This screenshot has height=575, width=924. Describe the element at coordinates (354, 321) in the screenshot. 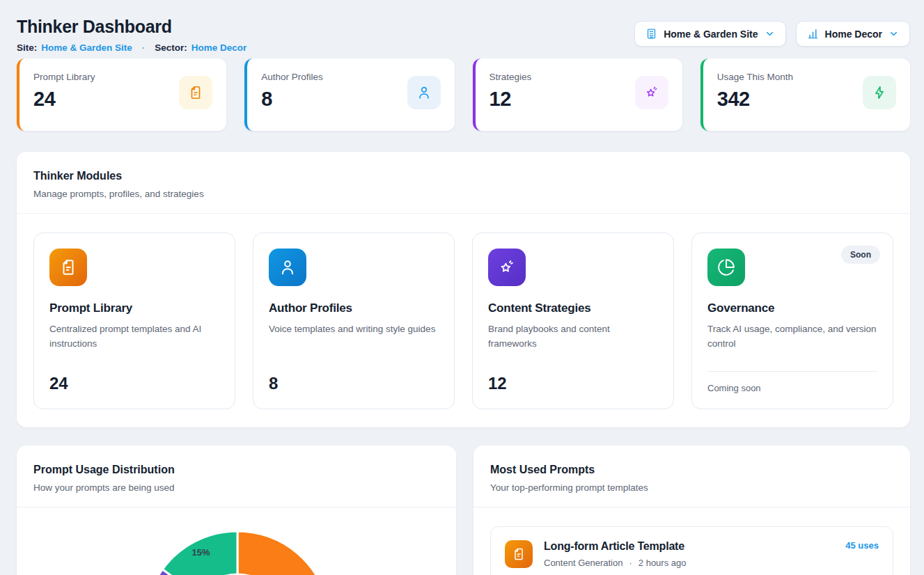

I see `module-card-author-profiles: Author Profiles Voice templates and writ…` at that location.